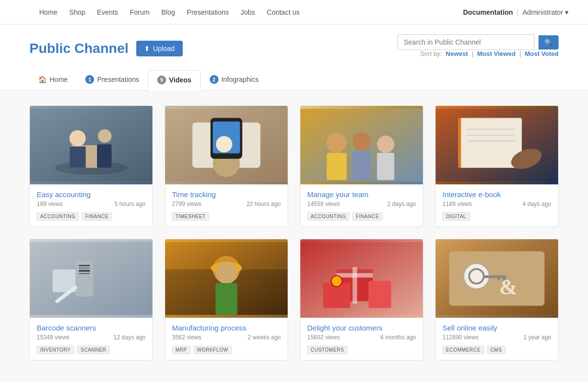 The image size is (588, 382). Describe the element at coordinates (478, 42) in the screenshot. I see `search-row: 🔍` at that location.